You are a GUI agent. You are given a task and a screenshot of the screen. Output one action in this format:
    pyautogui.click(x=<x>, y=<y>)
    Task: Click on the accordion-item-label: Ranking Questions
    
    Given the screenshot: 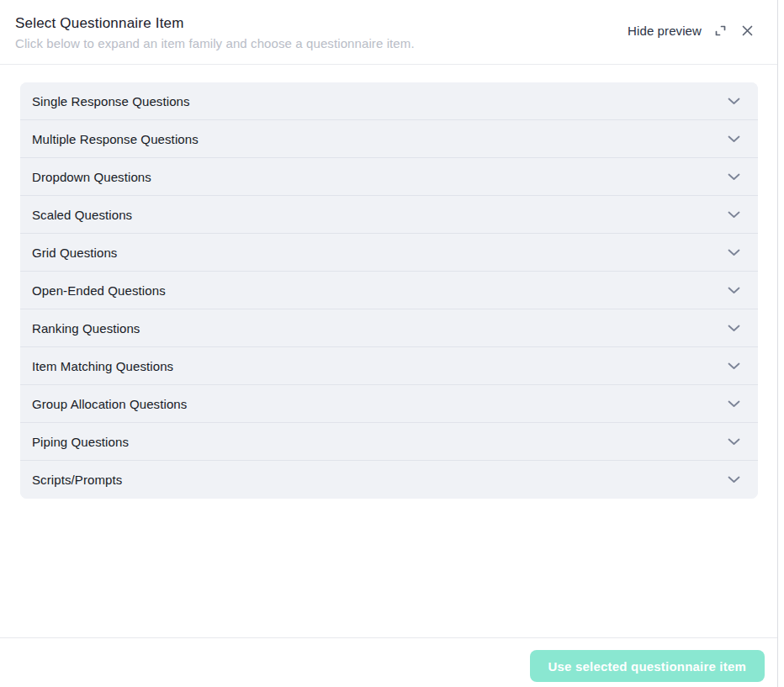 What is the action you would take?
    pyautogui.click(x=86, y=328)
    